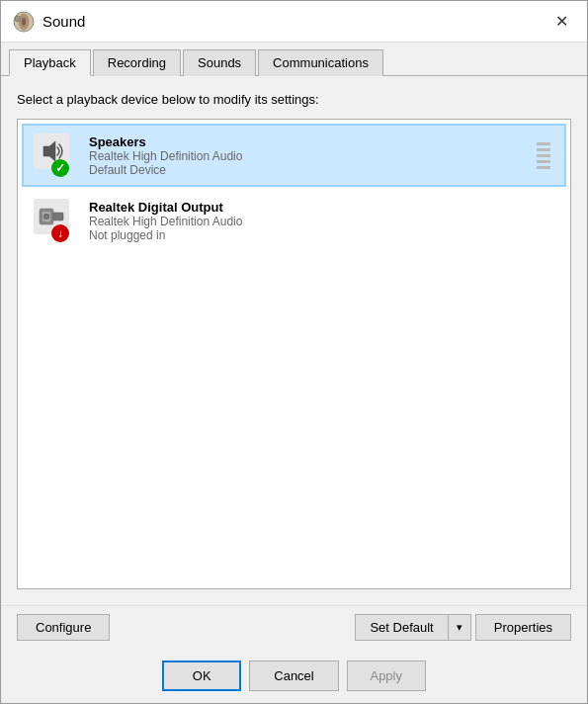 The image size is (588, 704). I want to click on title-bar: Sound ✕, so click(294, 22).